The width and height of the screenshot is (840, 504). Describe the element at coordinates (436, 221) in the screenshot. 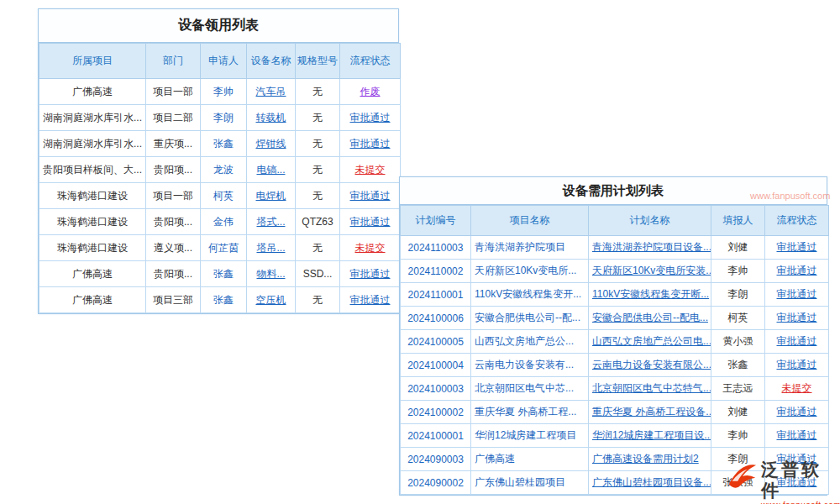

I see `column-header: 计划编号` at that location.